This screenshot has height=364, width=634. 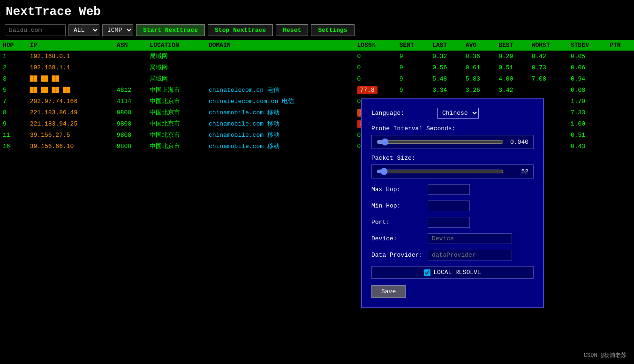 What do you see at coordinates (70, 90) in the screenshot?
I see `cell-ip: ██ ██ ██ ██` at bounding box center [70, 90].